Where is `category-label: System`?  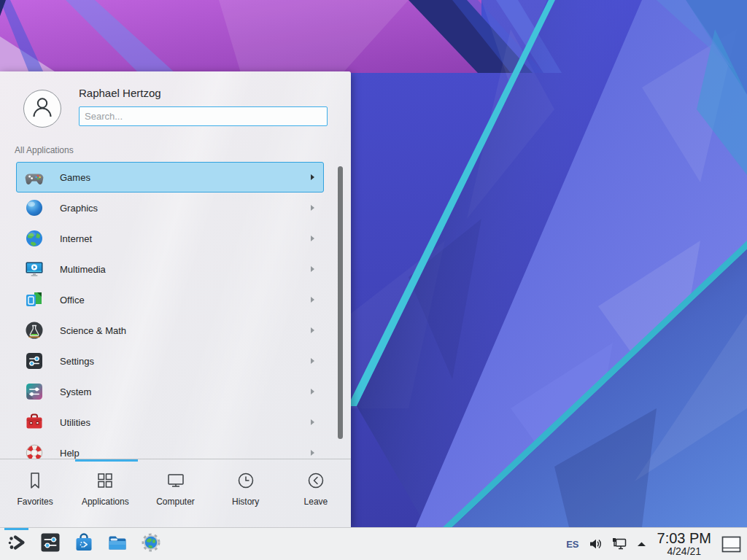 category-label: System is located at coordinates (185, 392).